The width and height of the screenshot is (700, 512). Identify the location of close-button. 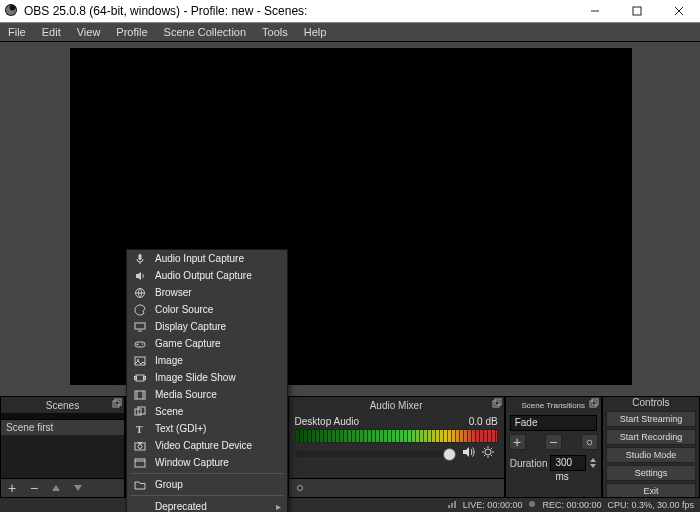
(679, 11).